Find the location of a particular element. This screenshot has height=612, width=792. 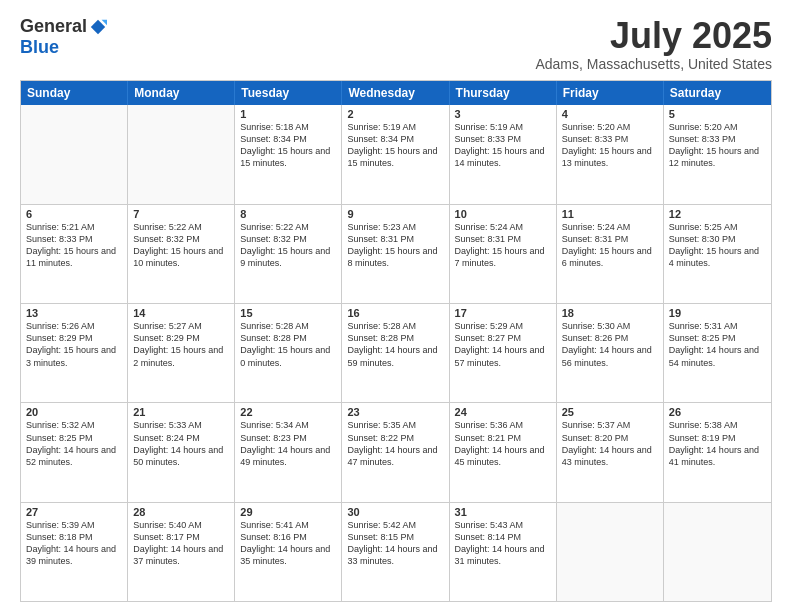

calendar-cell: 19Sunrise: 5:31 AM Sunset: 8:25 PM Dayli… is located at coordinates (718, 353).